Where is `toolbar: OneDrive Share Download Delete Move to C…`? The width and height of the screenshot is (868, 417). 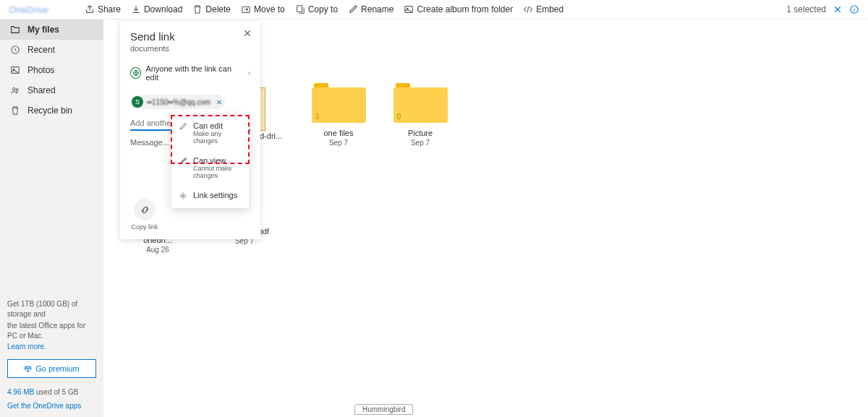 toolbar: OneDrive Share Download Delete Move to C… is located at coordinates (434, 10).